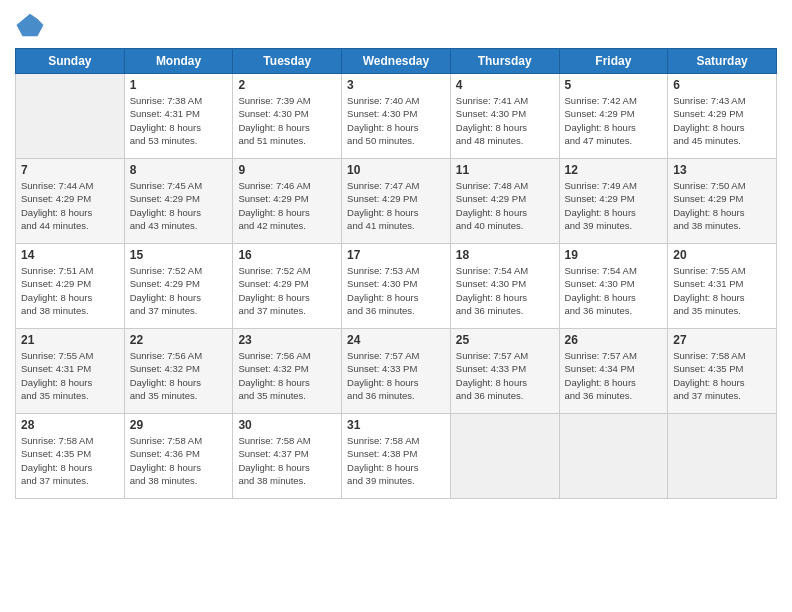  Describe the element at coordinates (70, 202) in the screenshot. I see `calendar-cell: 7Sunrise: 7:44 AM Sunset: 4:29 PM Daylig…` at that location.